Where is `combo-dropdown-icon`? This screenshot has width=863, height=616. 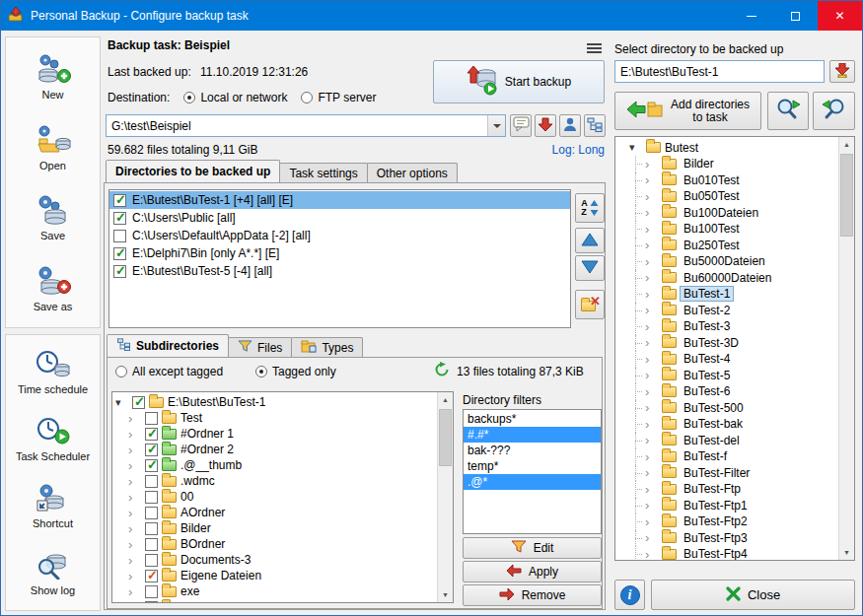
combo-dropdown-icon is located at coordinates (496, 126).